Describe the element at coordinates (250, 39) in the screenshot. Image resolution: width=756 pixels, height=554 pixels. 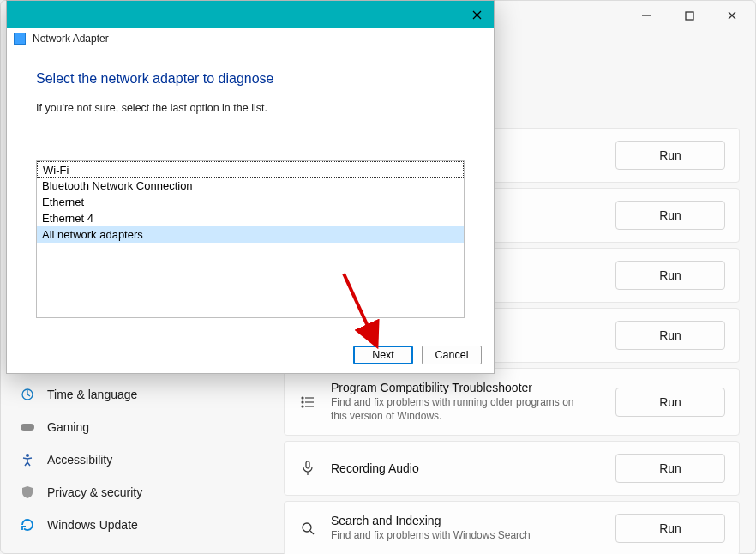
I see `dialog-subtitle-bar: Network Adapter` at that location.